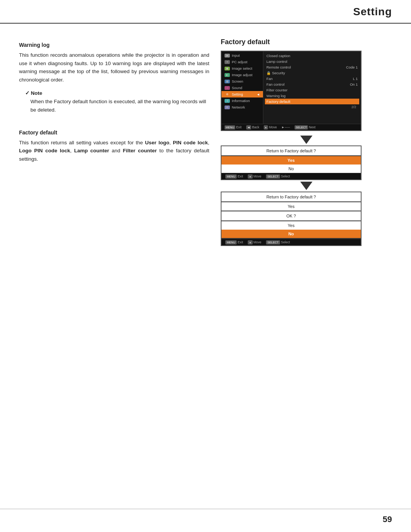 This screenshot has width=411, height=532. What do you see at coordinates (227, 101) in the screenshot?
I see `info-icon: ℹ` at bounding box center [227, 101].